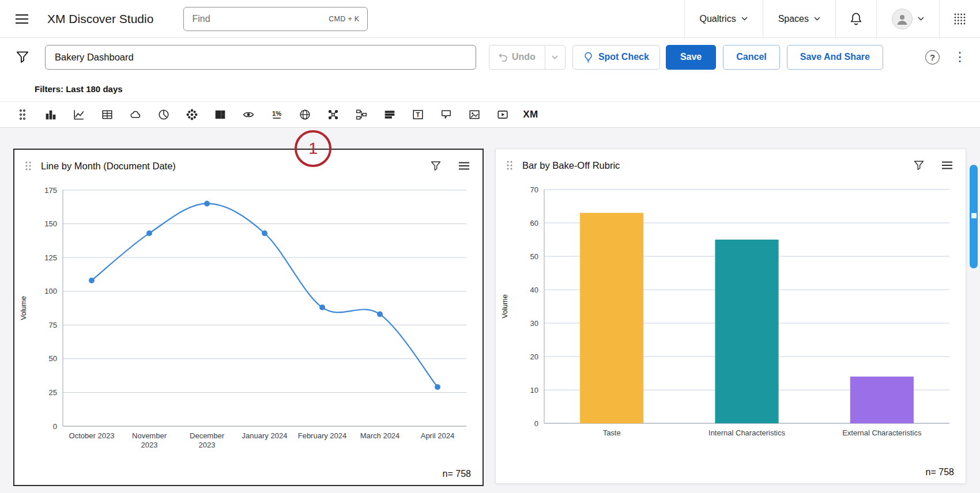 The image size is (980, 493). I want to click on search-shortcut-hint: CMD + K, so click(344, 19).